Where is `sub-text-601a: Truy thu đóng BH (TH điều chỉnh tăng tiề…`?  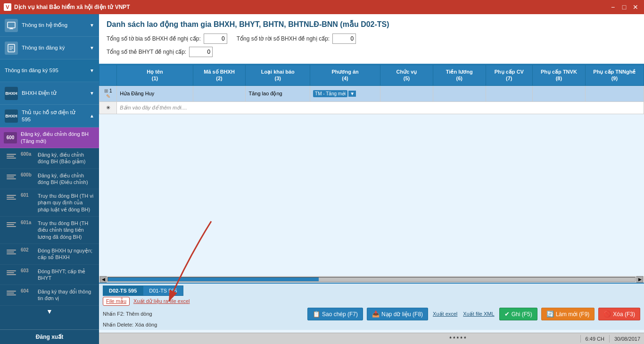 sub-text-601a: Truy thu đóng BH (TH điều chỉnh tăng tiề… is located at coordinates (66, 230).